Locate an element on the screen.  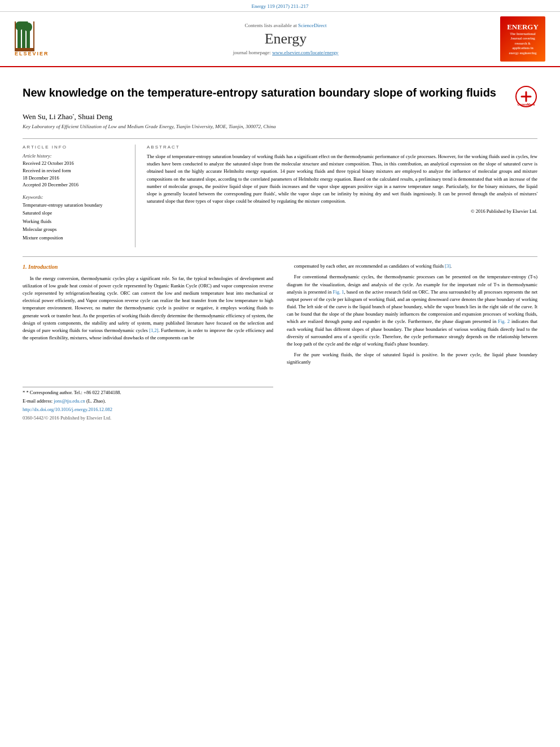
article-info-label: ARTICLE INFO is located at coordinates (75, 147).